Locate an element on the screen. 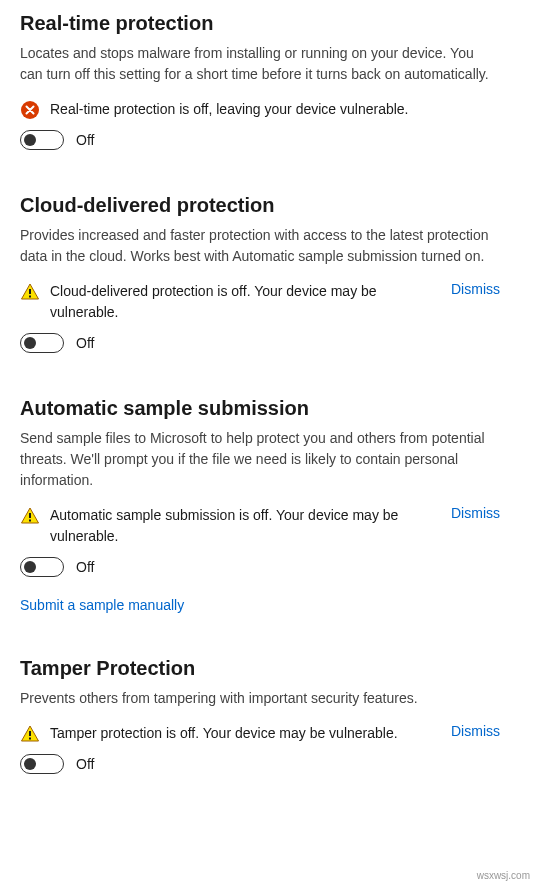  section-title: Tamper Protection is located at coordinates (267, 668).